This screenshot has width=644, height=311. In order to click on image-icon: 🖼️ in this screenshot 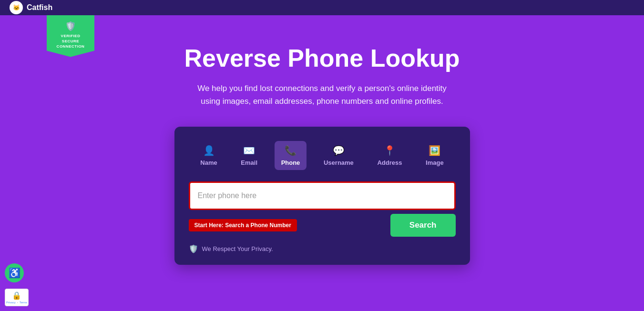, I will do `click(435, 150)`.